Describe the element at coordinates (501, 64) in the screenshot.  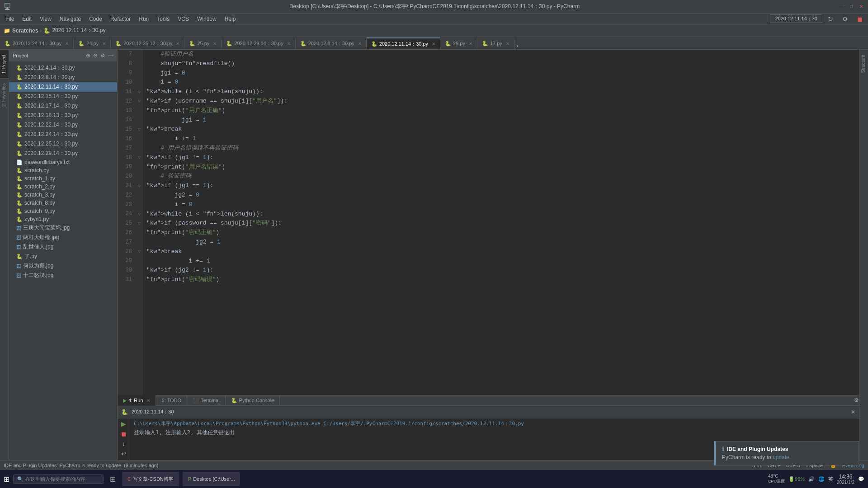
I see `code-line: shuju="fn">readfile()` at that location.